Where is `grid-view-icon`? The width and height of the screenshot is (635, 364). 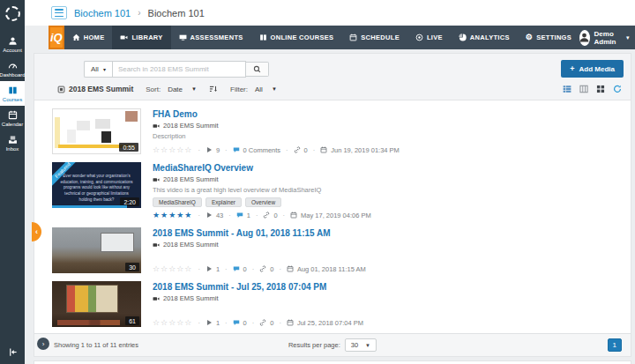 grid-view-icon is located at coordinates (601, 89).